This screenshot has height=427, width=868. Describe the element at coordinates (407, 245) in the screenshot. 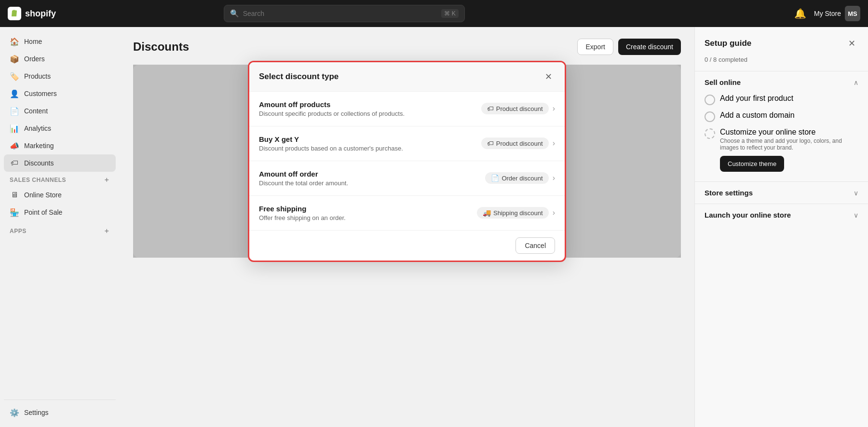

I see `dialog-footer: Cancel` at that location.